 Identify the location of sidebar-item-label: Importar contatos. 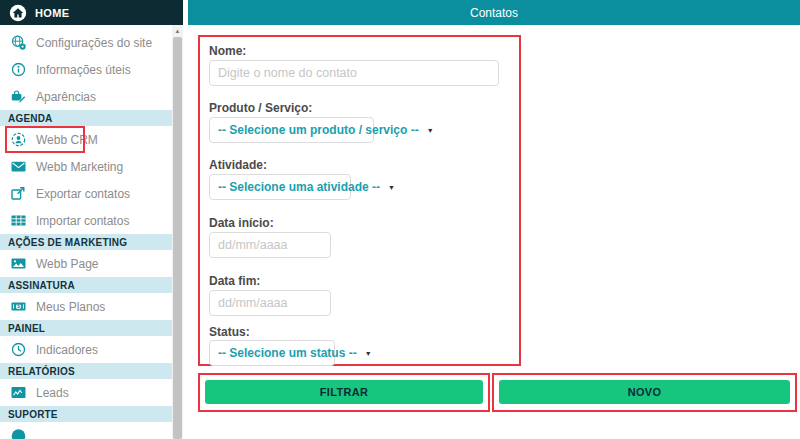
(82, 221).